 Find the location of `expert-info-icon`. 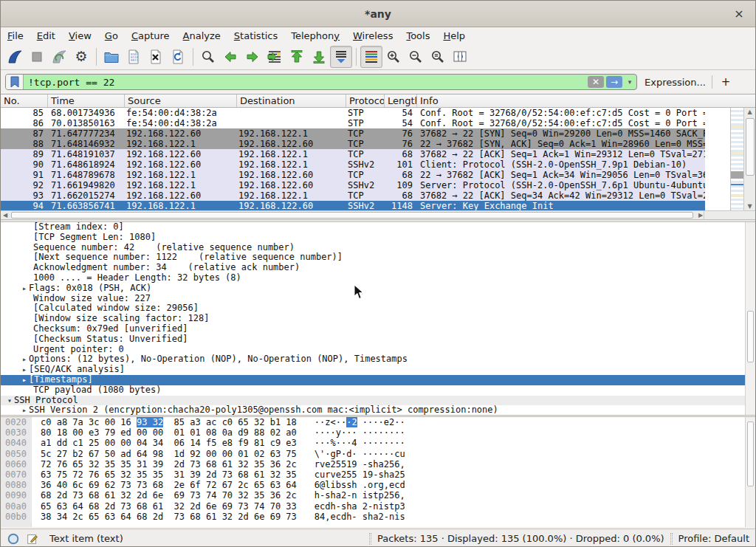

expert-info-icon is located at coordinates (13, 539).